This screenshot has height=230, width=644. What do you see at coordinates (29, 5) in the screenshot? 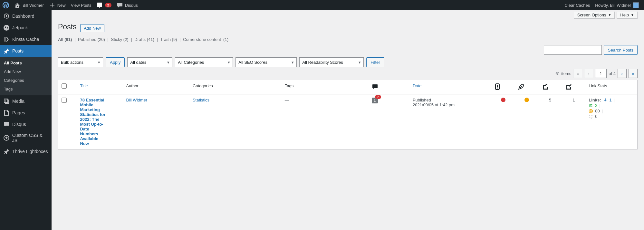
I see `site-name-link: Bill Widmer` at bounding box center [29, 5].